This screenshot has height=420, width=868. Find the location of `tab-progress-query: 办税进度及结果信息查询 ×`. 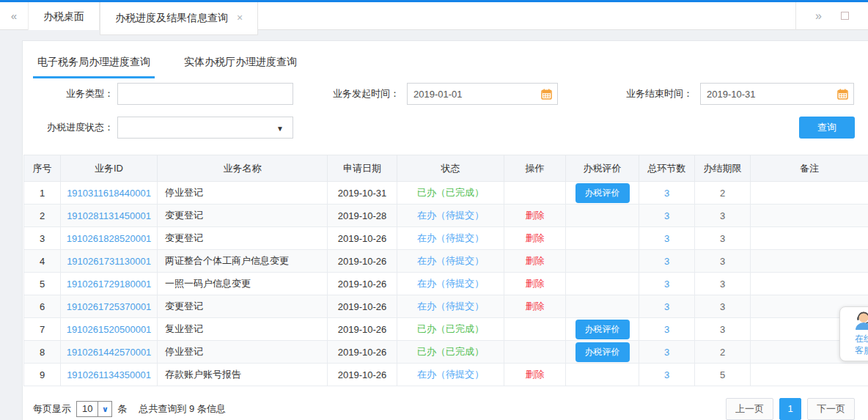

tab-progress-query: 办税进度及结果信息查询 × is located at coordinates (179, 19).